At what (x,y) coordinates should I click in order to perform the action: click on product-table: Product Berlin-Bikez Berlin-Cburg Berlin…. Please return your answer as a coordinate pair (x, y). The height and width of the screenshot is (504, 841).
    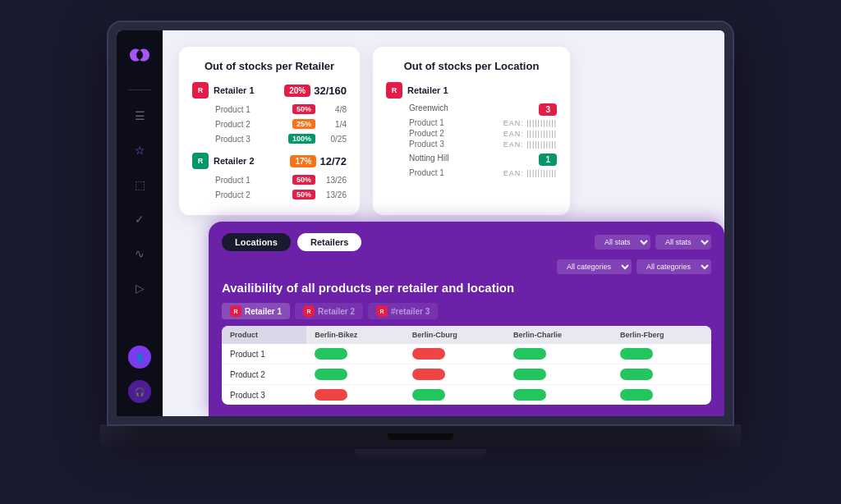
    Looking at the image, I should click on (466, 365).